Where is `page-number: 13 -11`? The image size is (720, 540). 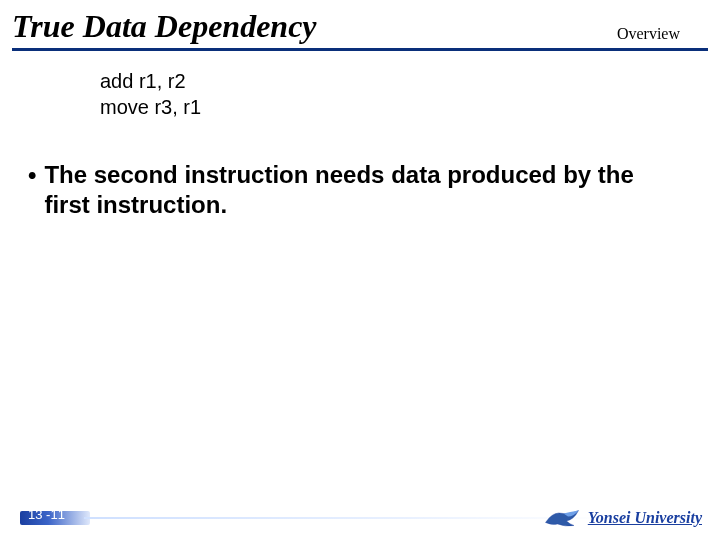 page-number: 13 -11 is located at coordinates (46, 514).